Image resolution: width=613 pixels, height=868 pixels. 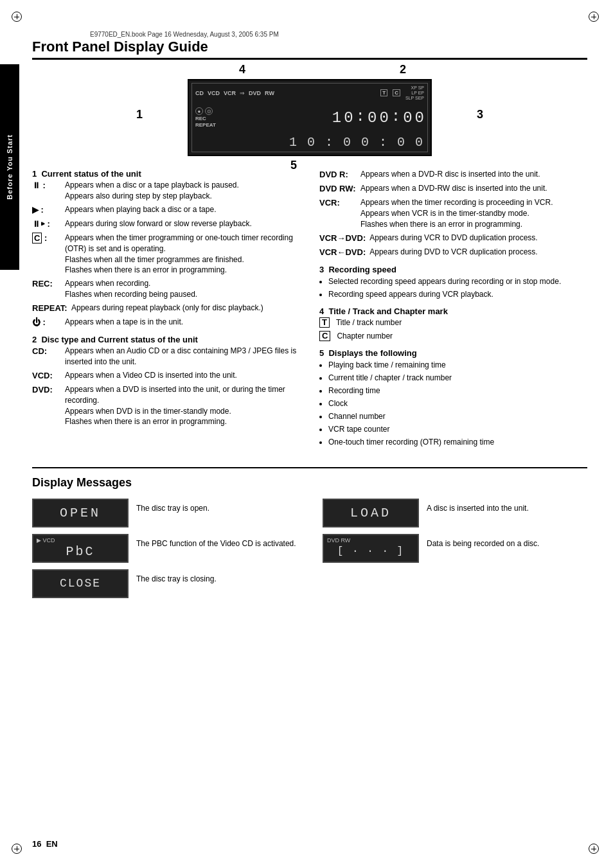 I want to click on text-chapter: Chapter number, so click(x=365, y=337).